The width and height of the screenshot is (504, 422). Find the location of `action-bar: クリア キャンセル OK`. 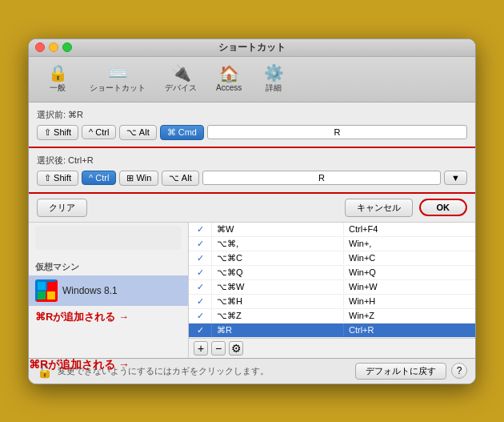

action-bar: クリア キャンセル OK is located at coordinates (252, 208).